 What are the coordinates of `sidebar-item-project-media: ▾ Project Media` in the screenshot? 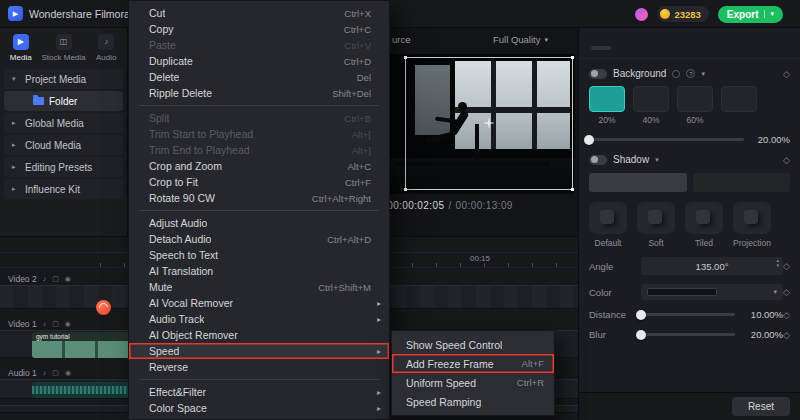 It's located at (64, 79).